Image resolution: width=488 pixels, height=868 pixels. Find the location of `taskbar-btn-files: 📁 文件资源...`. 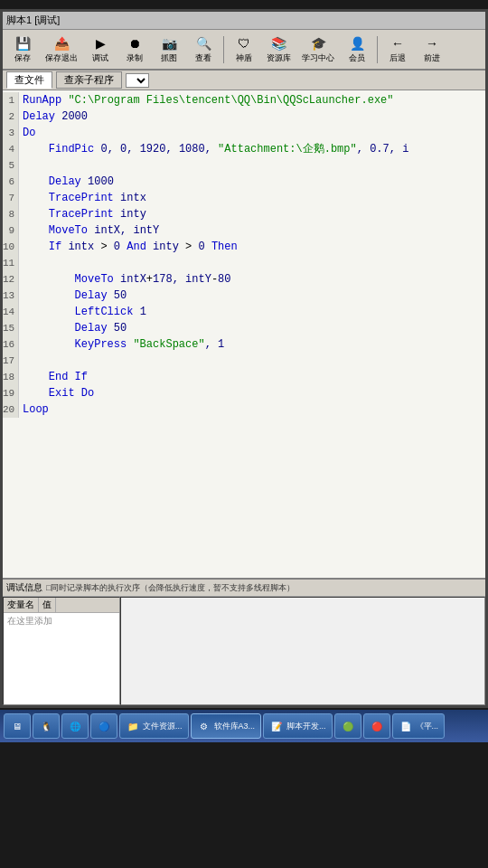

taskbar-btn-files: 📁 文件资源... is located at coordinates (154, 726).